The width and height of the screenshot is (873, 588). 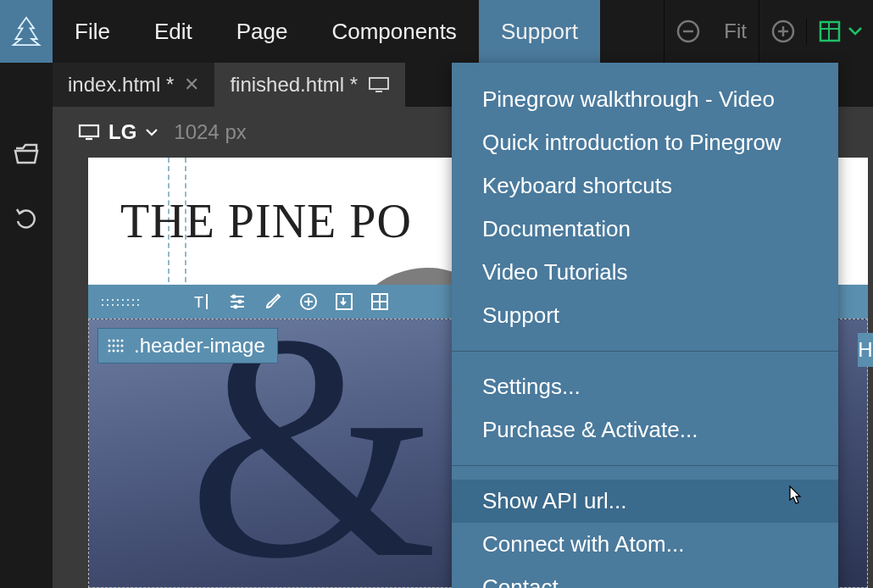 I want to click on text-edit-icon: T, so click(x=202, y=302).